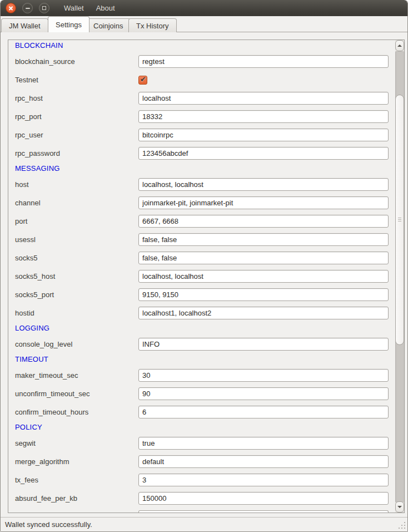 The image size is (408, 532). I want to click on arrow-down-icon, so click(400, 507).